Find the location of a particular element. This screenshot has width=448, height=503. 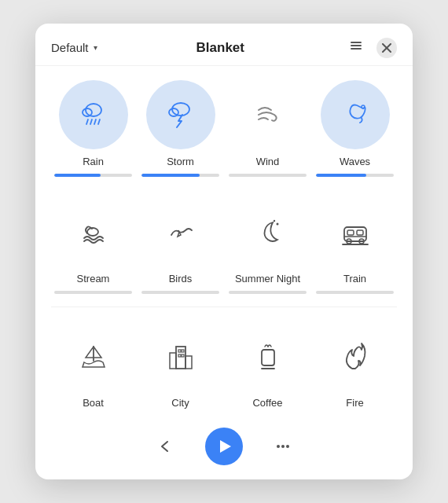

summer-night-icon-circle is located at coordinates (268, 232).